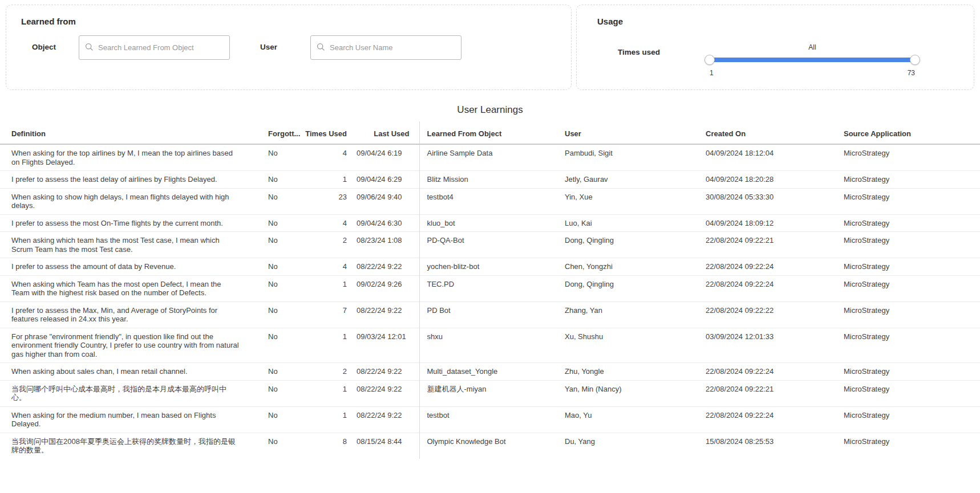 This screenshot has height=493, width=980. Describe the element at coordinates (490, 446) in the screenshot. I see `table-row: 当我询问中国在2008年夏季奥运会上获得的奖牌数量时，我指的是银牌的数量。 No…` at that location.